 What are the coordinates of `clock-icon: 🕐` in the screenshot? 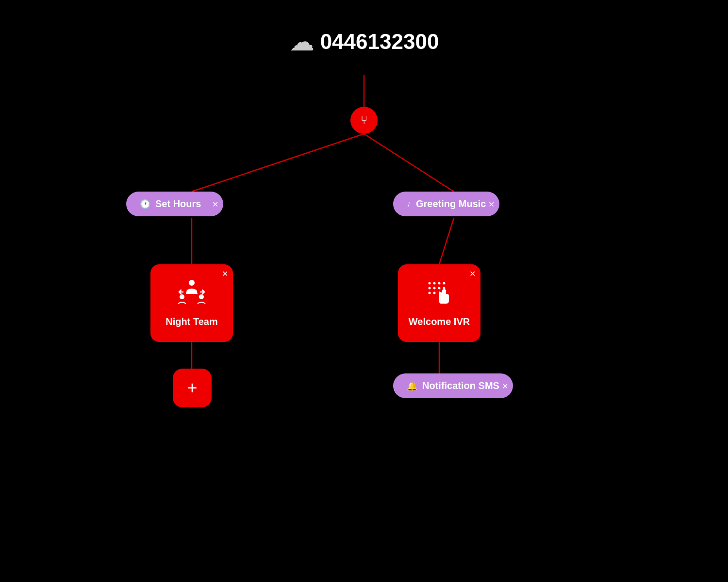 It's located at (145, 204).